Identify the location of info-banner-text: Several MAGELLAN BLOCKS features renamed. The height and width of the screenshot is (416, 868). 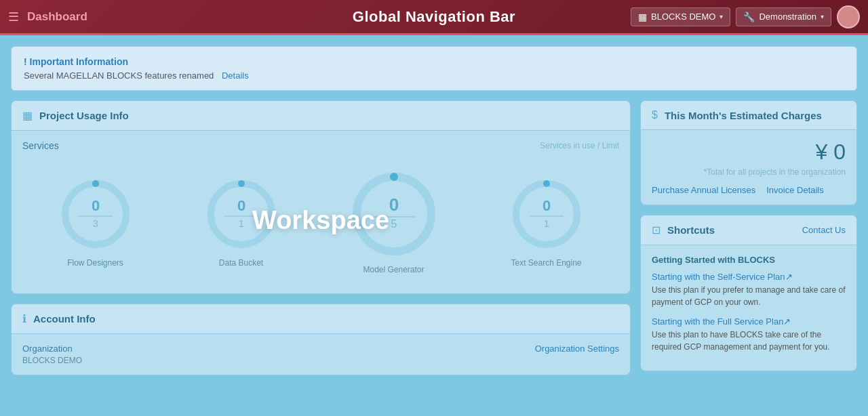
(119, 76).